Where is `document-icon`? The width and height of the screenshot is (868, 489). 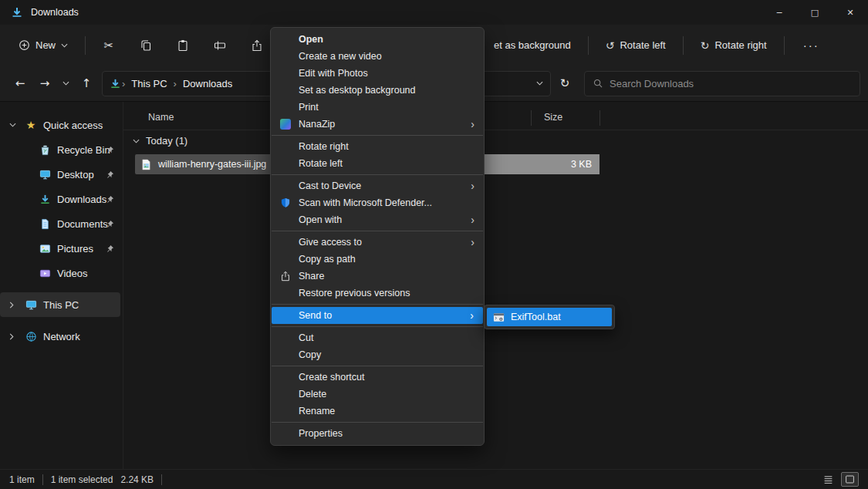 document-icon is located at coordinates (45, 224).